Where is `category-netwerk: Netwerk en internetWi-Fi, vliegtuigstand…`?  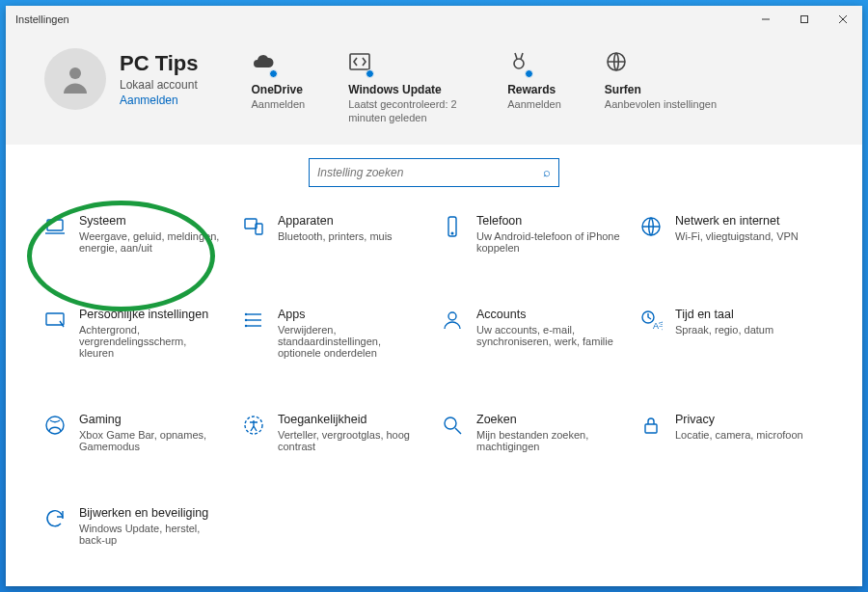 category-netwerk: Netwerk en internetWi-Fi, vliegtuigstand… is located at coordinates (732, 245).